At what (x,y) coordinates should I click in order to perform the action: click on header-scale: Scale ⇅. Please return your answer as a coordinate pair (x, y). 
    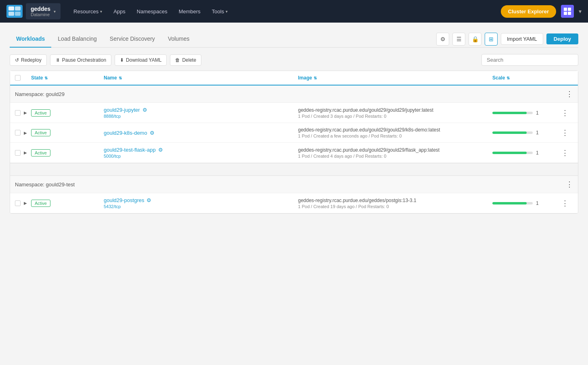
    Looking at the image, I should click on (525, 78).